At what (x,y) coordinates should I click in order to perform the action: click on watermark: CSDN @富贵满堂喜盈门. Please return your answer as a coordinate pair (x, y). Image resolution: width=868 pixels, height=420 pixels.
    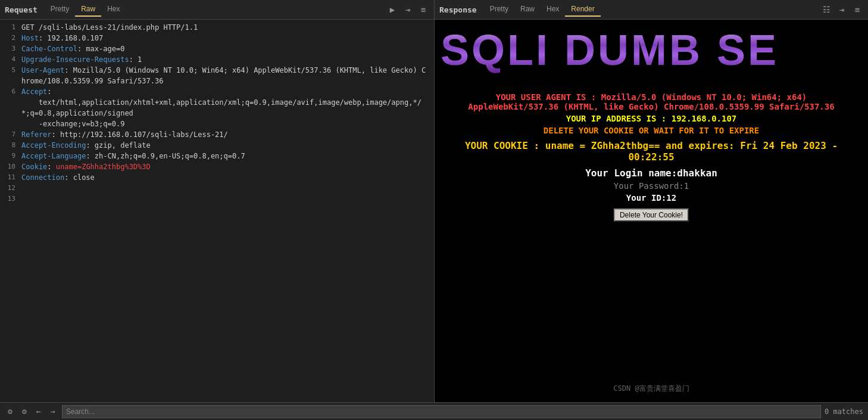
    Looking at the image, I should click on (651, 388).